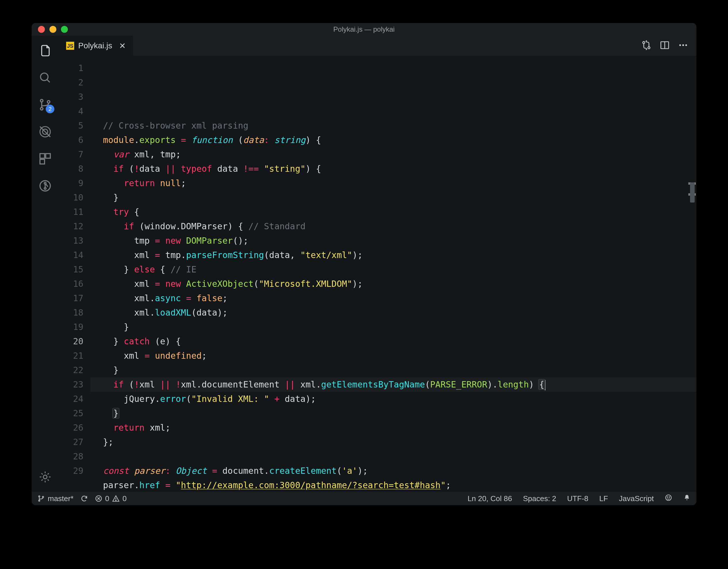  Describe the element at coordinates (45, 159) in the screenshot. I see `activity-extensions` at that location.